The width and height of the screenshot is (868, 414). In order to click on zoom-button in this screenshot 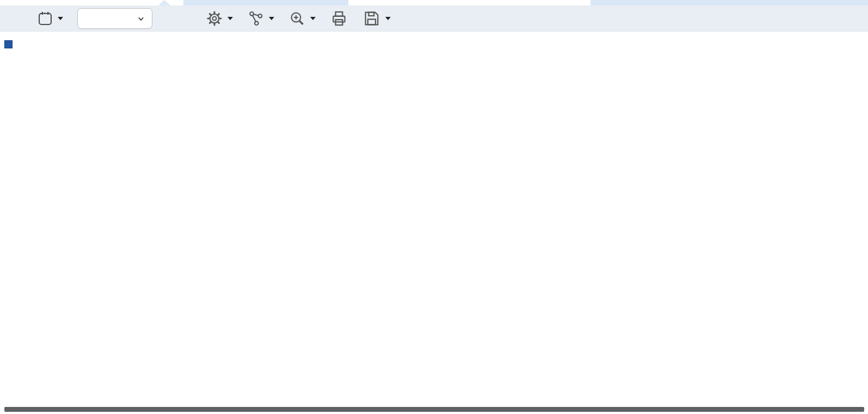, I will do `click(302, 18)`.